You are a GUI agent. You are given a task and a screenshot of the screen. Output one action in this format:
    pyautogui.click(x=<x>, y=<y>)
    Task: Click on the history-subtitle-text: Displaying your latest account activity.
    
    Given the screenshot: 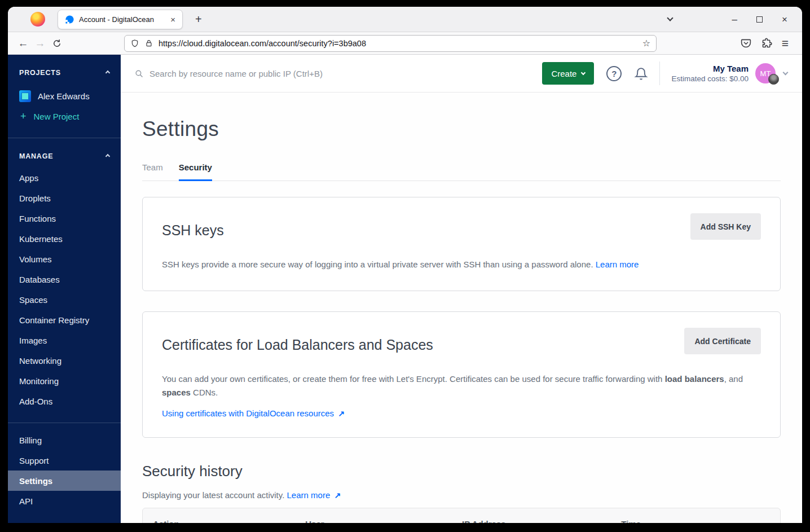 What is the action you would take?
    pyautogui.click(x=213, y=495)
    